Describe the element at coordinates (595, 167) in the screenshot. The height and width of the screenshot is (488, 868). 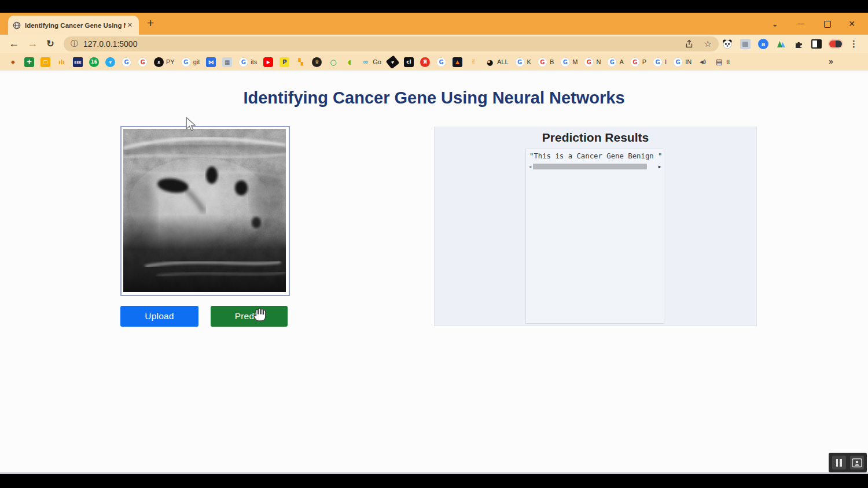
I see `horizontal-scrollbar: ◂ ▸` at that location.